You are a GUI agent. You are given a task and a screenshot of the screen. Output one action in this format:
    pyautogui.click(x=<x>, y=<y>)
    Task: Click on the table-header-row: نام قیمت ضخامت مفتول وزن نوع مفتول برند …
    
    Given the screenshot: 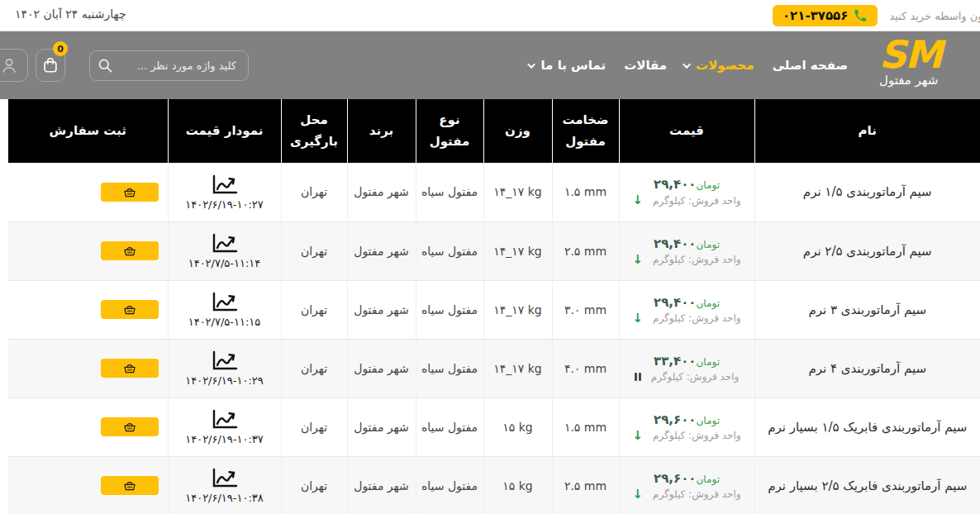 What is the action you would take?
    pyautogui.click(x=494, y=131)
    